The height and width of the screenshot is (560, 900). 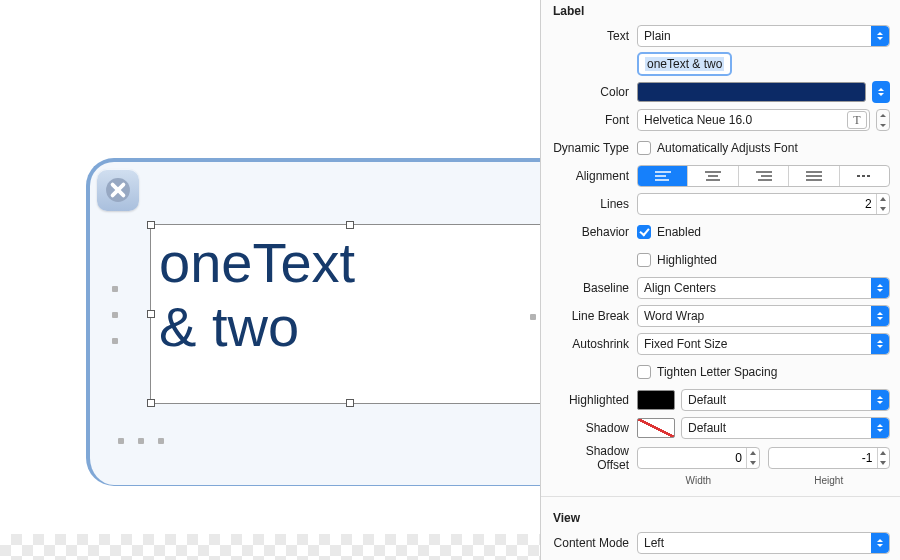 What do you see at coordinates (654, 543) in the screenshot?
I see `select-value: Left` at bounding box center [654, 543].